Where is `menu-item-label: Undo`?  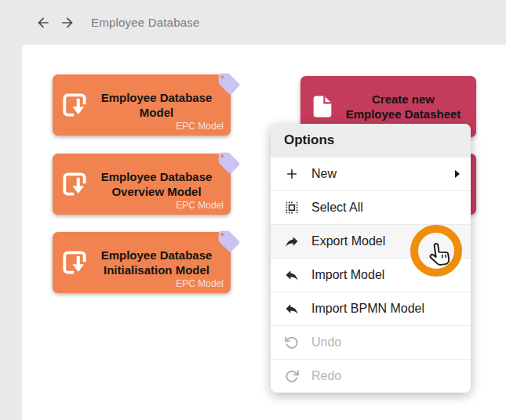 menu-item-label: Undo is located at coordinates (386, 342).